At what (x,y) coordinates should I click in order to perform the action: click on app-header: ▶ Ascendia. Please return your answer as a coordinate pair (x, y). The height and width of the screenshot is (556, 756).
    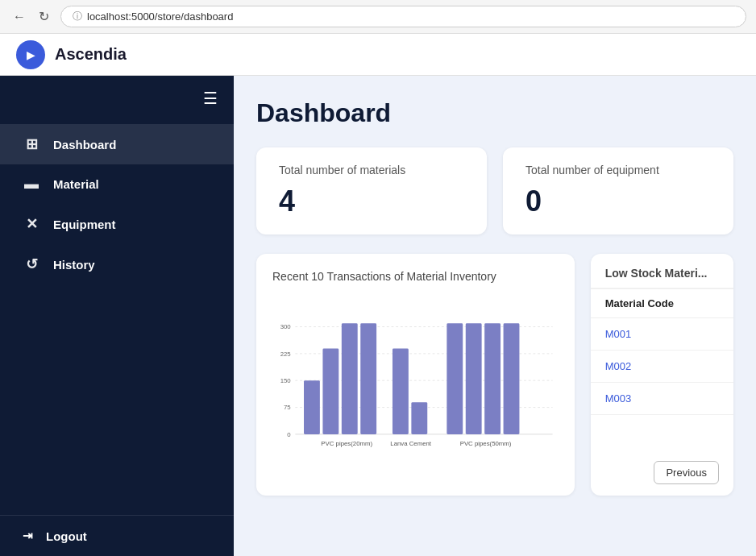
    Looking at the image, I should click on (378, 55).